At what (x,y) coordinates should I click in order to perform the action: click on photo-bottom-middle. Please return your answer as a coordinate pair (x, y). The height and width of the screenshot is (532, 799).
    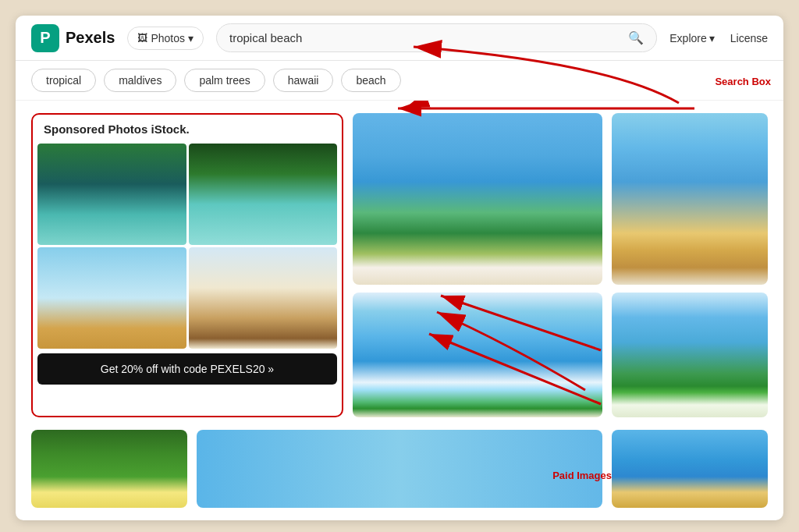
    Looking at the image, I should click on (400, 469).